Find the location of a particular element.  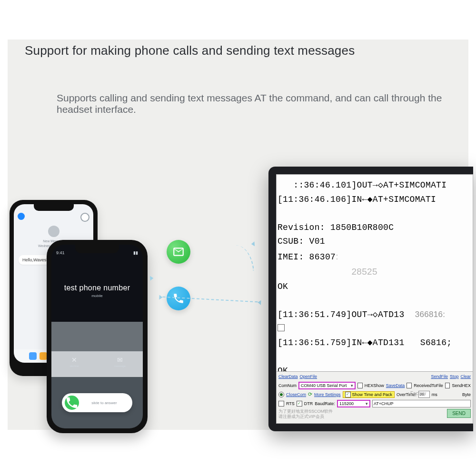

at-command-input is located at coordinates (422, 404).